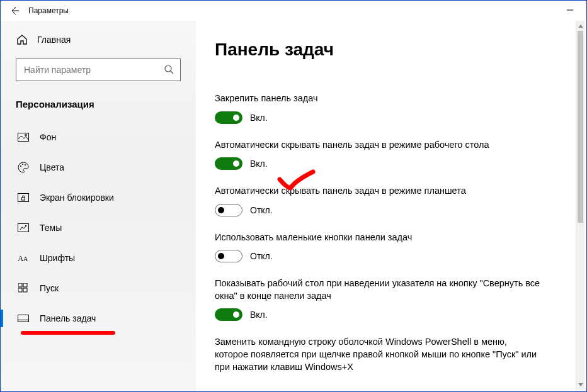  What do you see at coordinates (98, 258) in the screenshot?
I see `sidebar-item-fonts: AA Шрифты` at bounding box center [98, 258].